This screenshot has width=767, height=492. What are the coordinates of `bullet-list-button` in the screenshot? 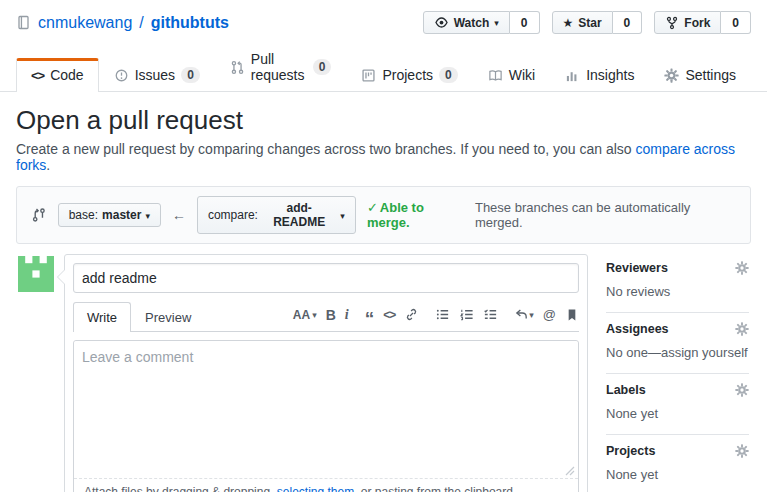 It's located at (442, 314).